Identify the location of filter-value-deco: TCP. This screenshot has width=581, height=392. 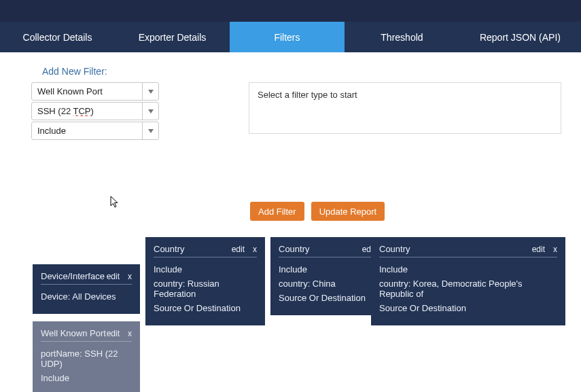
(82, 111).